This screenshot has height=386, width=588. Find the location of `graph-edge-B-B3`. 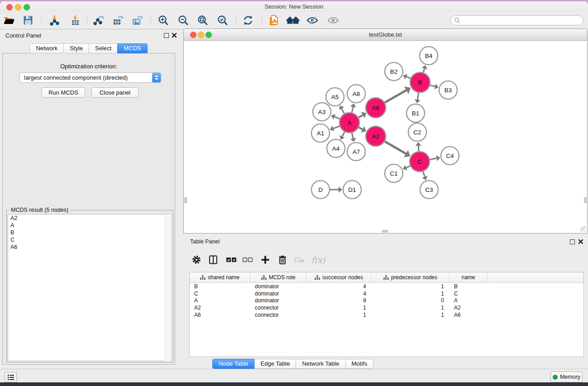

graph-edge-B-B3 is located at coordinates (433, 86).